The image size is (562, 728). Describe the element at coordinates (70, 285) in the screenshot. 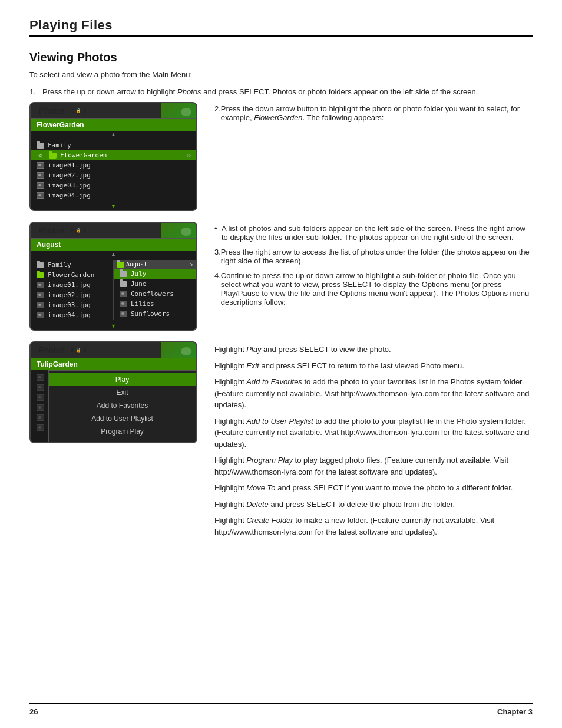

I see `file-name: image01.jpg` at that location.